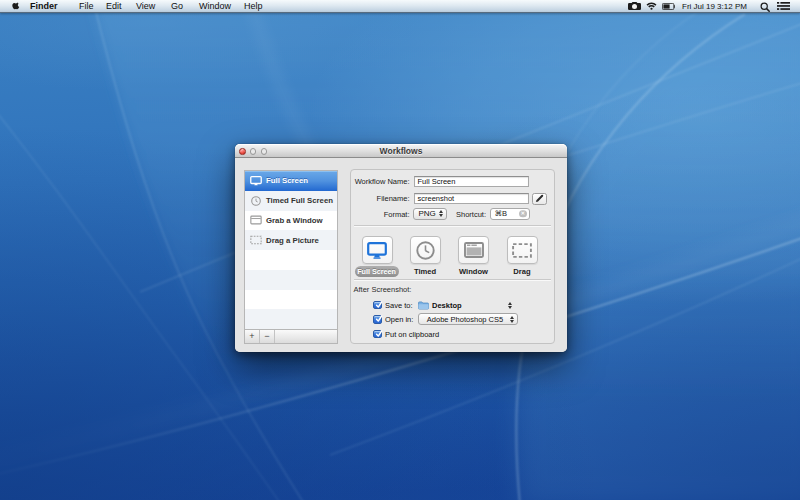 The image size is (800, 500). What do you see at coordinates (291, 221) in the screenshot?
I see `workflow-row-grab-a-window: Grab a Window` at bounding box center [291, 221].